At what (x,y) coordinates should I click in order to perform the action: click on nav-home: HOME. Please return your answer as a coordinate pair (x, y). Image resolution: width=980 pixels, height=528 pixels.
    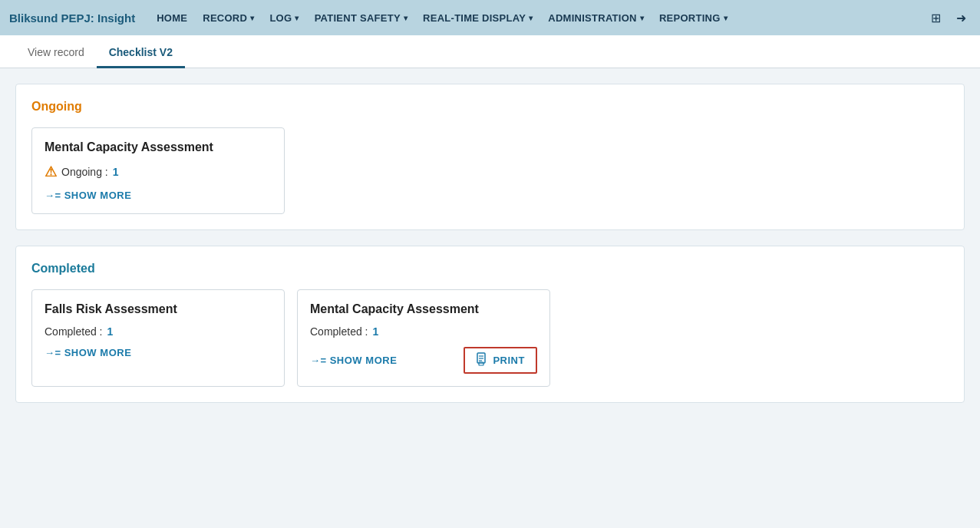
    Looking at the image, I should click on (172, 18).